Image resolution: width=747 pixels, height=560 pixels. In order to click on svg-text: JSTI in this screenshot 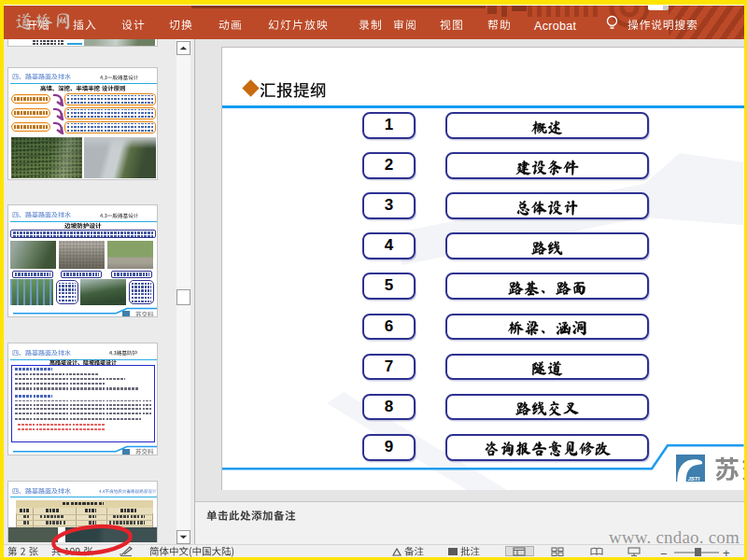, I will do `click(695, 478)`.